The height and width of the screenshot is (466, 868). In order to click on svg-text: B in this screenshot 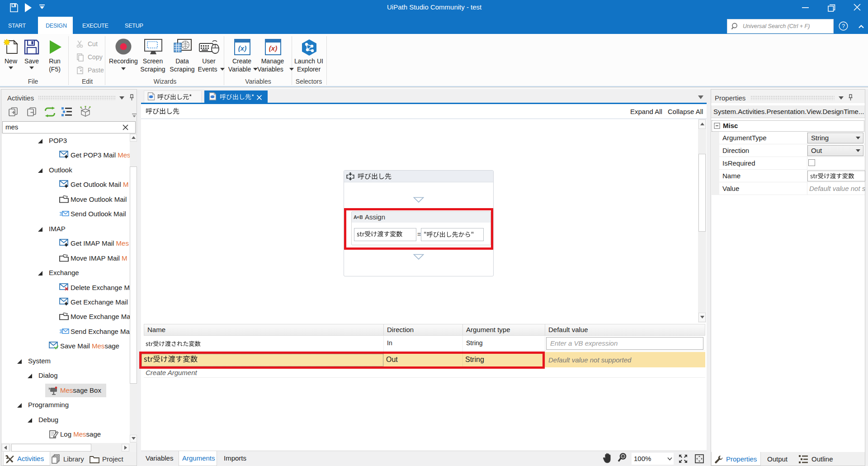, I will do `click(361, 217)`.